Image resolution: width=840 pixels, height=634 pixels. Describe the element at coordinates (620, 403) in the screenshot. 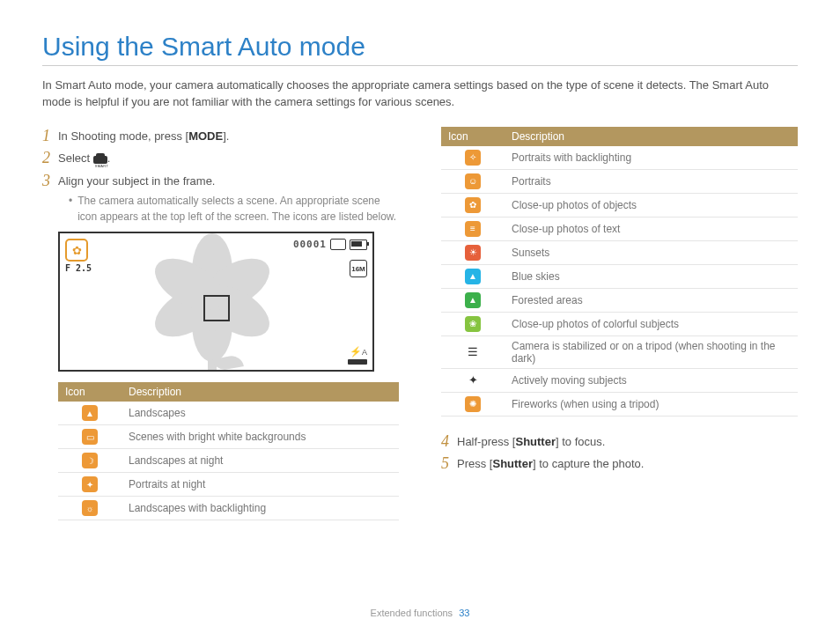

I see `table-row: ✺Fireworks (when using a tripod)` at that location.